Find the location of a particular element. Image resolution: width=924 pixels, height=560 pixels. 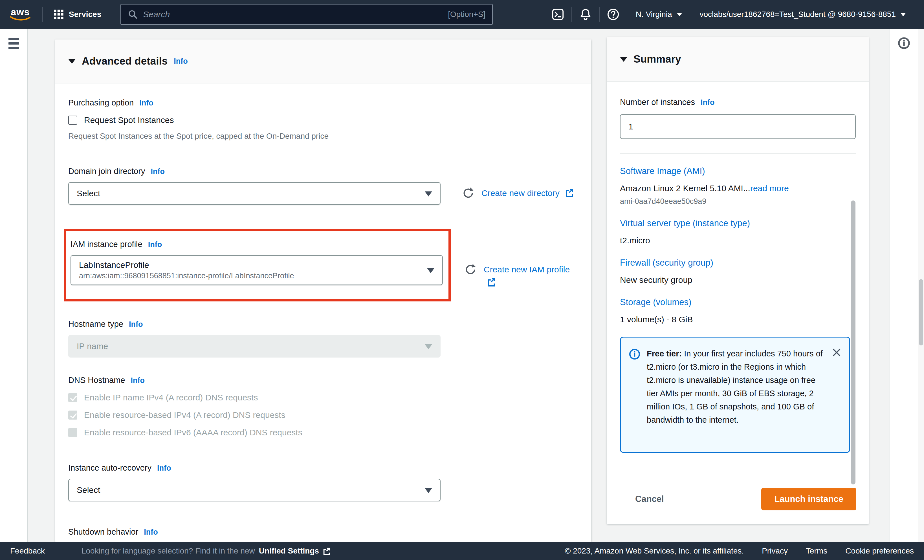

services-label: Services is located at coordinates (85, 14).